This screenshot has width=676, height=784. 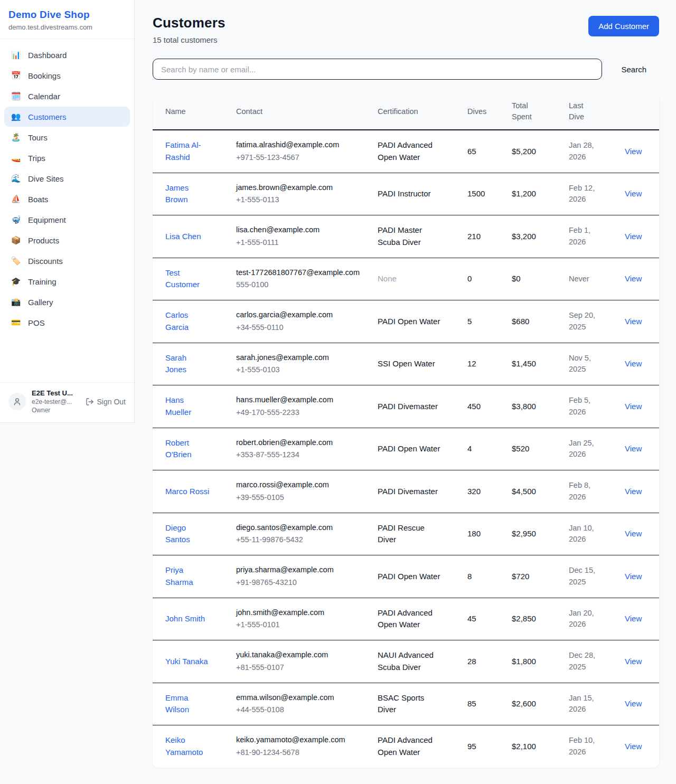 I want to click on customer-phone: +971-55-123-4567, so click(x=301, y=158).